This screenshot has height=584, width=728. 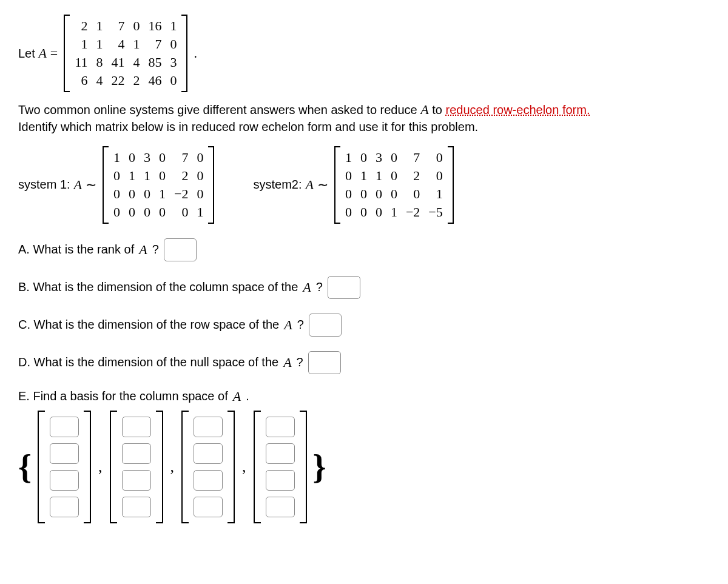 I want to click on systems-row: system 1: A ∼ 1030700110200001−20000001 …, so click(x=364, y=185).